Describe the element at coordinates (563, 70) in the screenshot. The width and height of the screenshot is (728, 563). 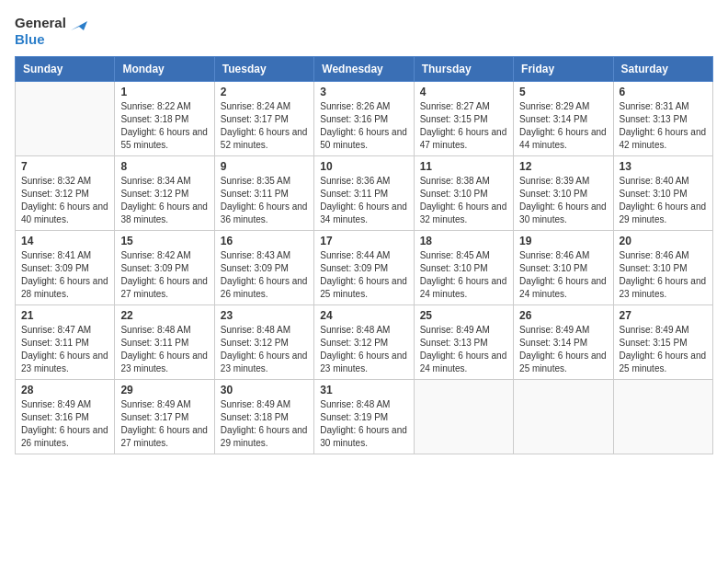
I see `day-header-friday: Friday` at that location.